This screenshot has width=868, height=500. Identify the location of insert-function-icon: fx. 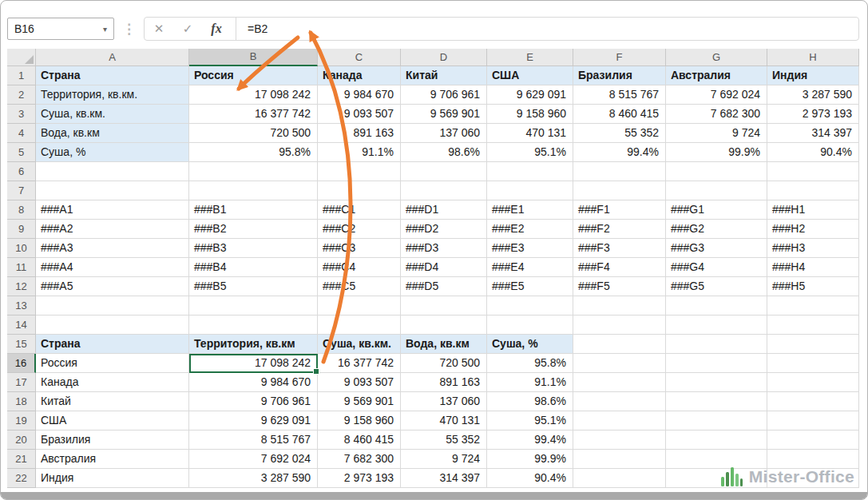
(216, 29).